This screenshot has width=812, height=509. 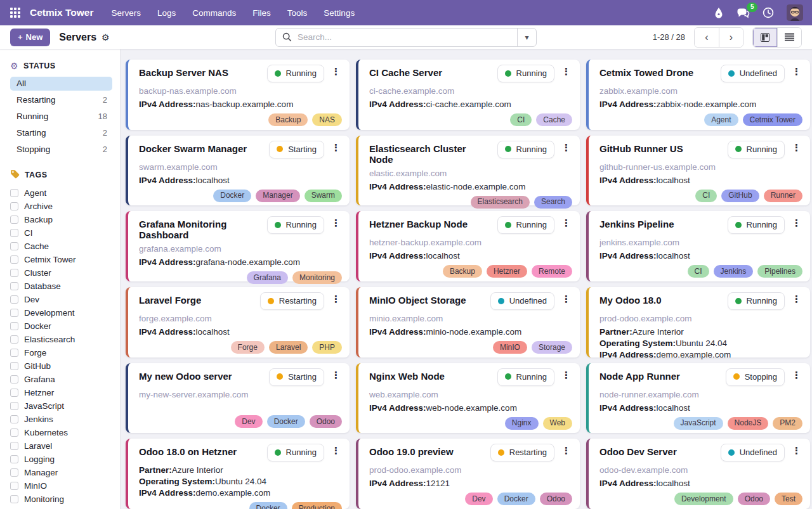 What do you see at coordinates (61, 313) in the screenshot?
I see `tag-filter-item: Development` at bounding box center [61, 313].